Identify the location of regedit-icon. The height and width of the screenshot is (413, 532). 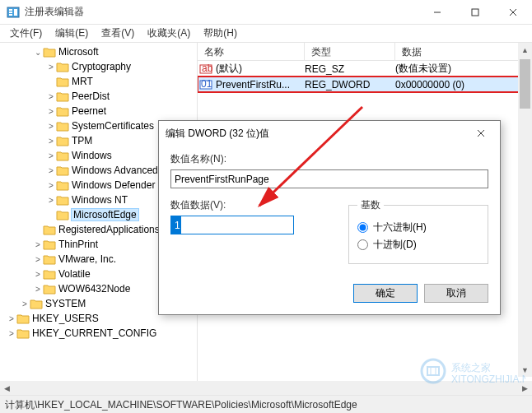
(13, 12).